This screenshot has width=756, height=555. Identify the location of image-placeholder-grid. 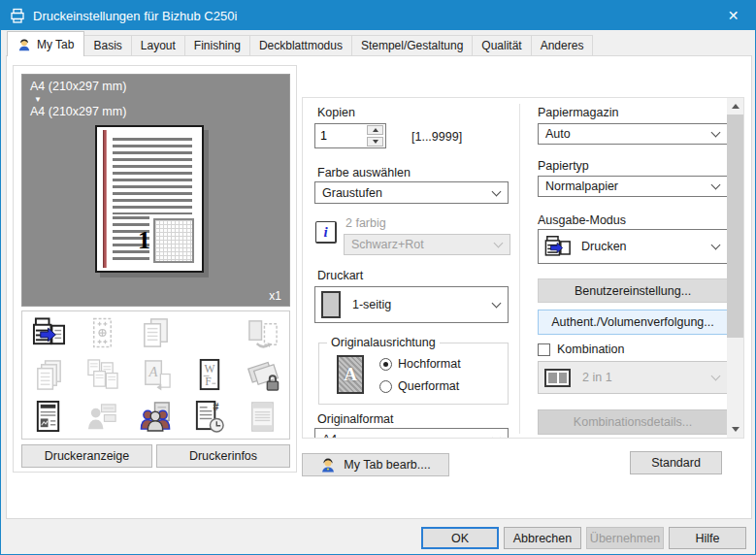
(174, 241).